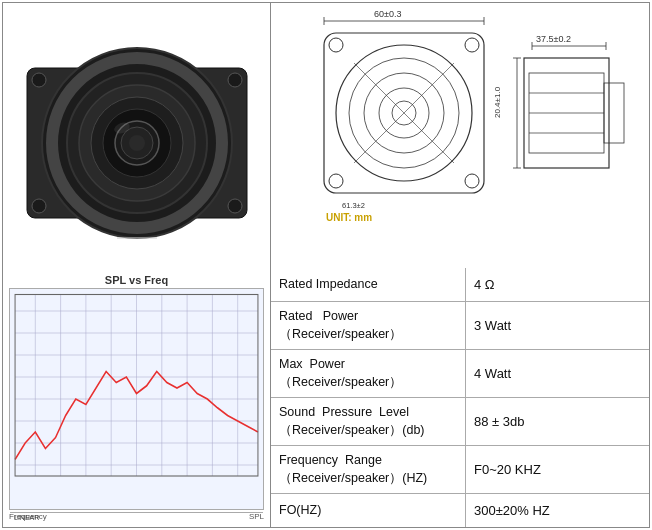 This screenshot has width=652, height=530. Describe the element at coordinates (460, 285) in the screenshot. I see `spec-row-0: Rated Impedance 4 Ω` at that location.